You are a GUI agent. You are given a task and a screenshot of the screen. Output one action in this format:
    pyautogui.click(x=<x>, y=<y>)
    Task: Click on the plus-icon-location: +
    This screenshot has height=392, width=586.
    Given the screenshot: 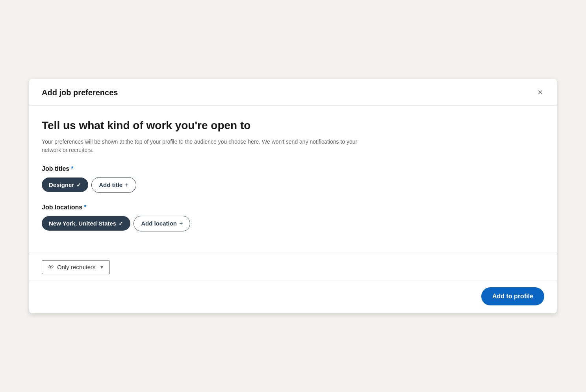 What is the action you would take?
    pyautogui.click(x=181, y=224)
    